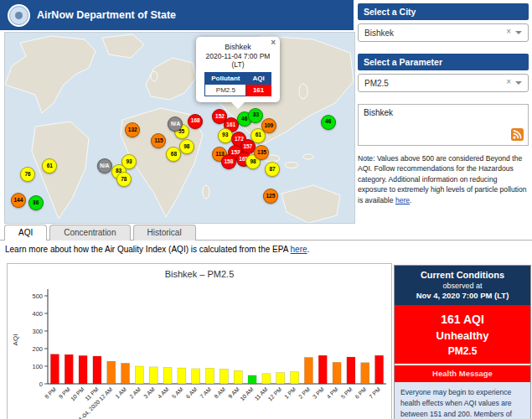 This screenshot has width=532, height=419. What do you see at coordinates (299, 250) in the screenshot?
I see `learn-more-here-link: here` at bounding box center [299, 250].